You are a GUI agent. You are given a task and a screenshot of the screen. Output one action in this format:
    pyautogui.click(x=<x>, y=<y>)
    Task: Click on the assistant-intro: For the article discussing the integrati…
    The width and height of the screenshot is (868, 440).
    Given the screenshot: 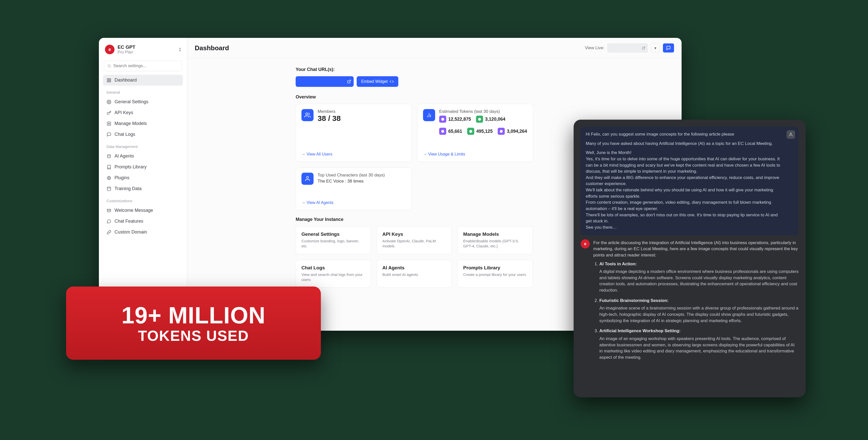 What is the action you would take?
    pyautogui.click(x=696, y=249)
    